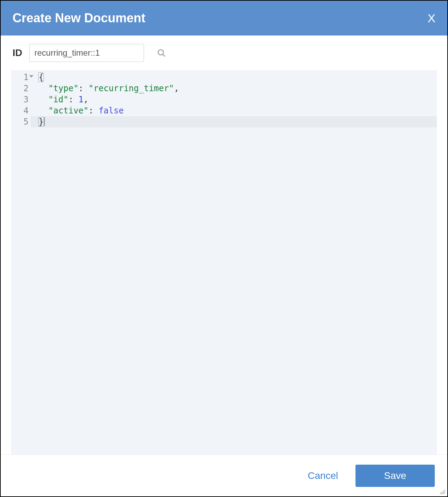 This screenshot has height=497, width=448. I want to click on code-line: {, so click(238, 77).